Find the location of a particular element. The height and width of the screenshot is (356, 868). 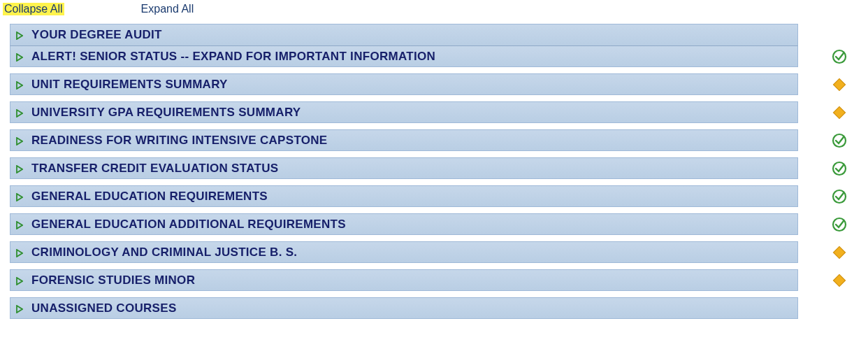

audit-row-wrap-7: GENERAL EDUCATION ADDITIONAL REQUIREMENT… is located at coordinates (439, 227).